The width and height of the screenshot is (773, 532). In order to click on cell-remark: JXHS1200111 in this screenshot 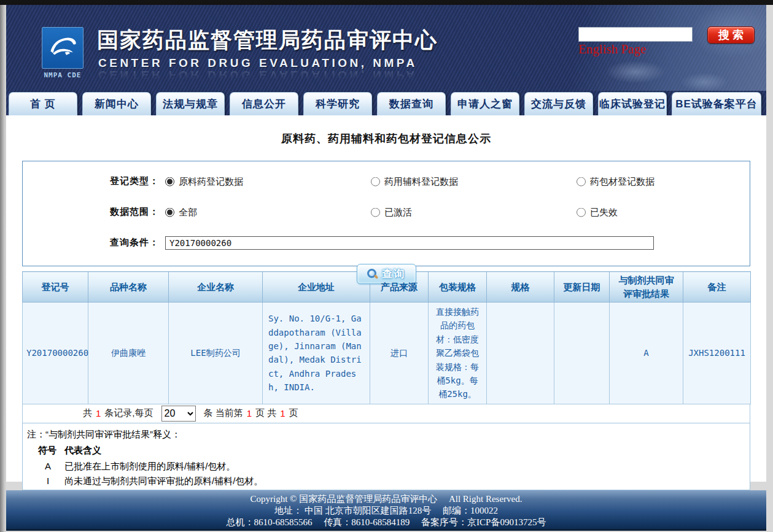, I will do `click(717, 353)`.